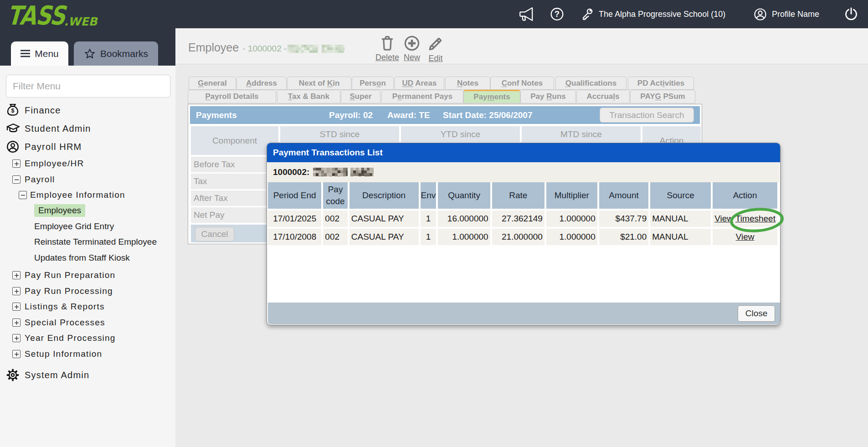 The width and height of the screenshot is (868, 447). I want to click on power-icon, so click(851, 14).